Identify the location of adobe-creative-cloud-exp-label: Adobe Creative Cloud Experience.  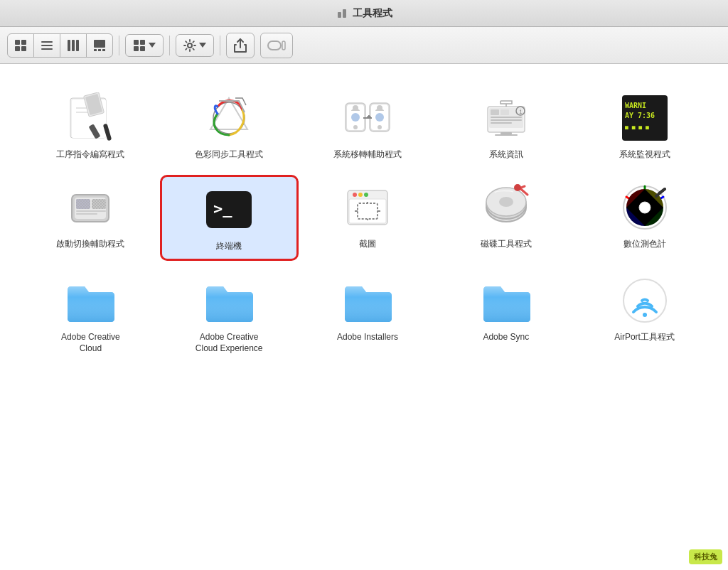
(229, 343).